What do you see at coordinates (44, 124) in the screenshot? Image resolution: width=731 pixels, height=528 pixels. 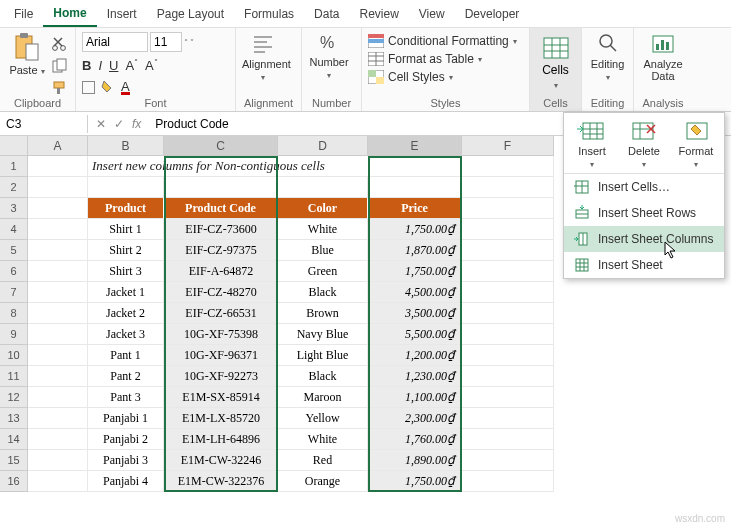 I see `name-box: C3` at bounding box center [44, 124].